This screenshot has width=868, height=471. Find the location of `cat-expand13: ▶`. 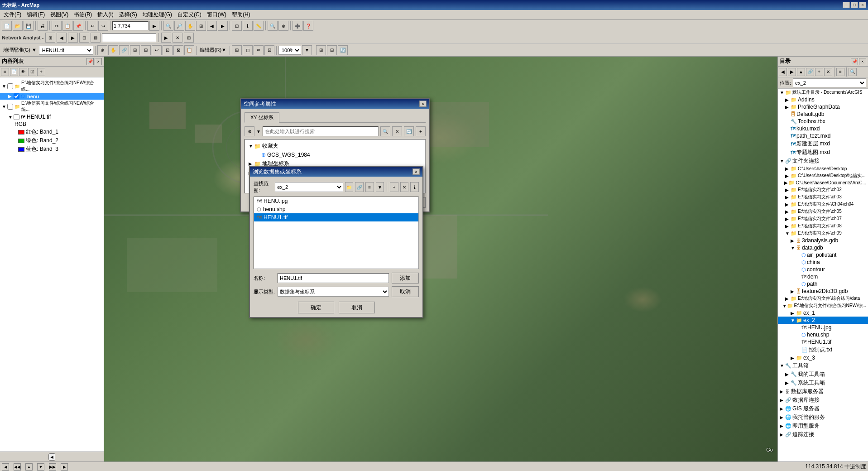

cat-expand13: ▶ is located at coordinates (786, 183).